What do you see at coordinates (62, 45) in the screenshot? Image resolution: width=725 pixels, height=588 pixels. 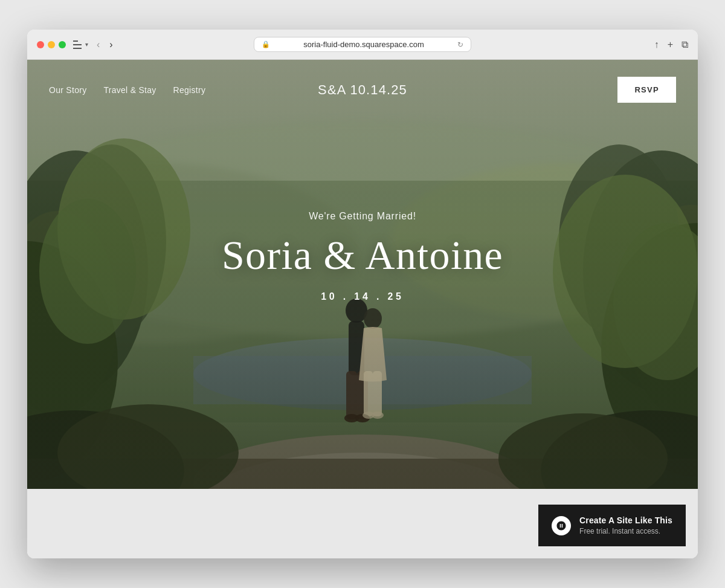 I see `maximize-button` at bounding box center [62, 45].